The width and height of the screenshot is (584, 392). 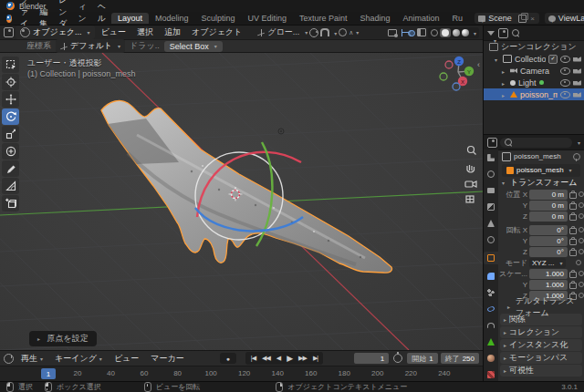 I want to click on rotation-mode-dropdown: XYZ ..., so click(x=548, y=263).